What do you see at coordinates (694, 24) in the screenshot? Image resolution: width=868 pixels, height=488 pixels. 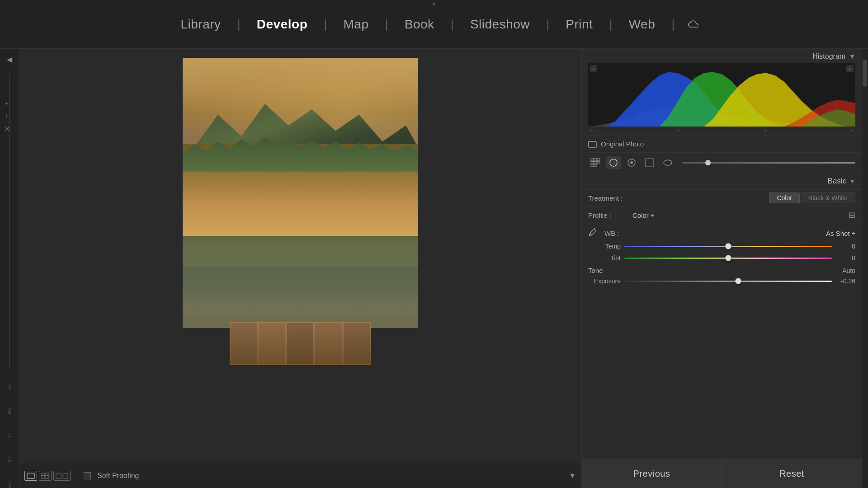 I see `cloud-sync-icon` at bounding box center [694, 24].